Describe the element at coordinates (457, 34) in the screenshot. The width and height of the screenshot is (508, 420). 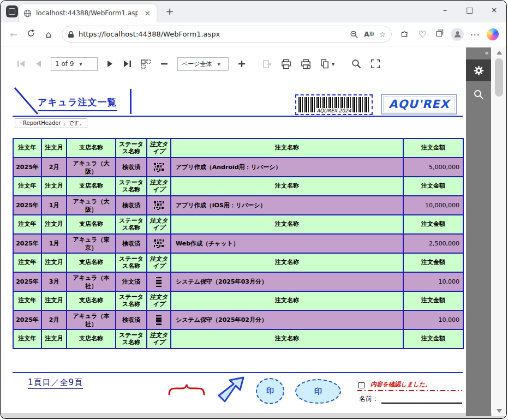
I see `profile-avatar` at that location.